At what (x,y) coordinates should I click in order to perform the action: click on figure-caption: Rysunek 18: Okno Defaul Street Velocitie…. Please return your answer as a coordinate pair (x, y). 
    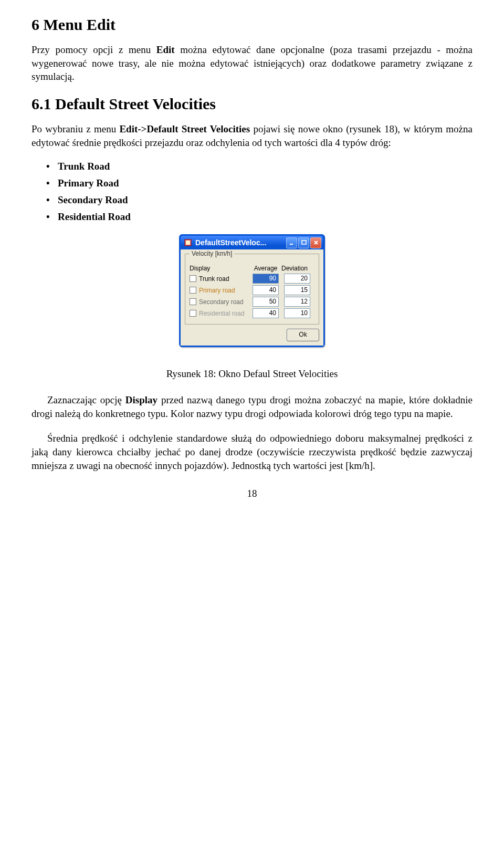
    Looking at the image, I should click on (252, 374).